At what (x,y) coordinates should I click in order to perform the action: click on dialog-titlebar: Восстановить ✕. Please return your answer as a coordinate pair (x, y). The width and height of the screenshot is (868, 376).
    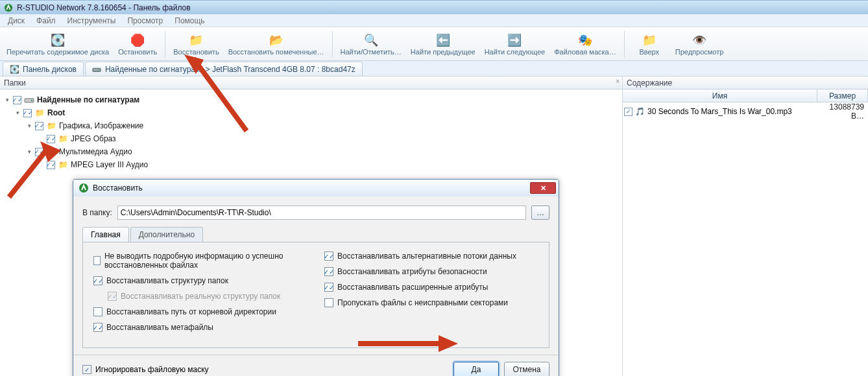
    Looking at the image, I should click on (316, 188).